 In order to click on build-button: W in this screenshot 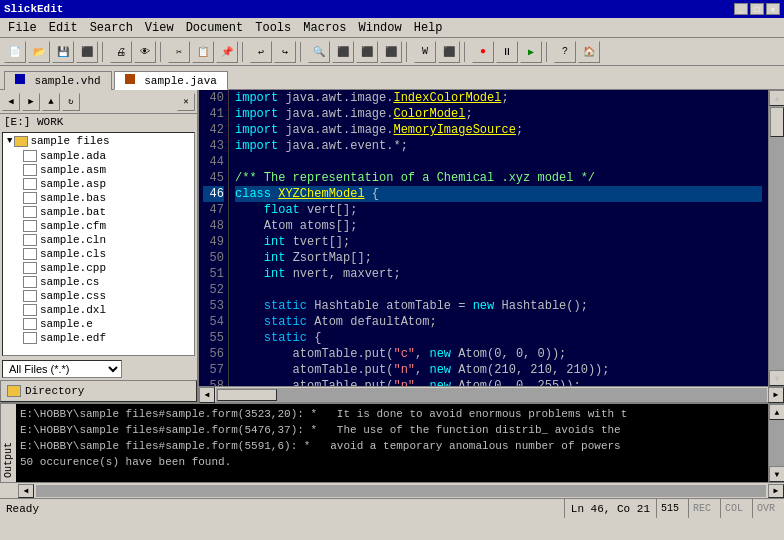, I will do `click(425, 52)`.